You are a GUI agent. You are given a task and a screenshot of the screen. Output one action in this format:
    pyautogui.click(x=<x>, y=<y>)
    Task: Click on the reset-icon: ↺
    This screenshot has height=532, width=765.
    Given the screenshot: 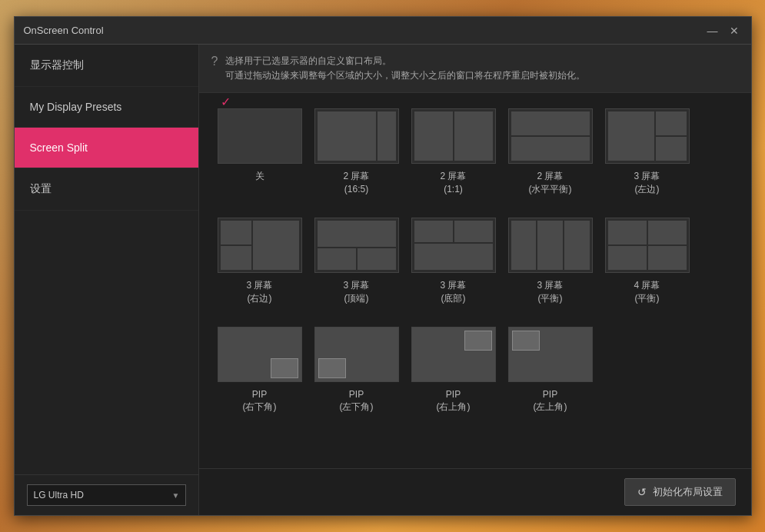 What is the action you would take?
    pyautogui.click(x=642, y=492)
    